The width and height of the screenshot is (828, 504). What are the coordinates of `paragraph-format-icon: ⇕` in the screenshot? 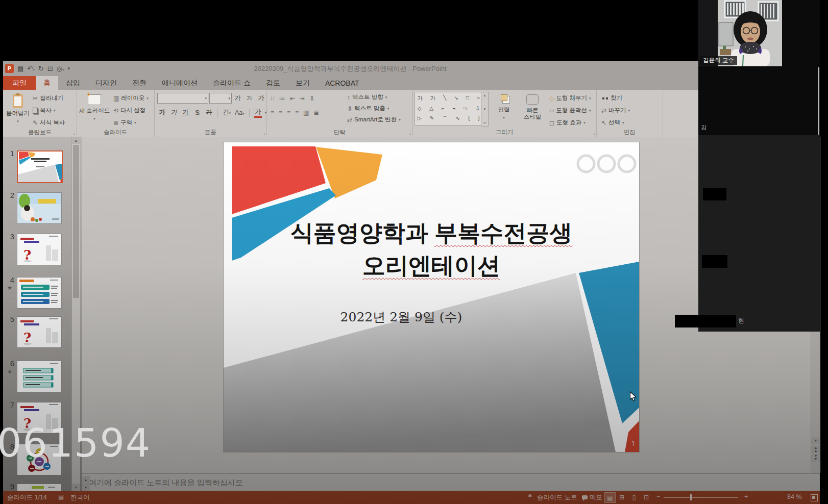 It's located at (312, 98).